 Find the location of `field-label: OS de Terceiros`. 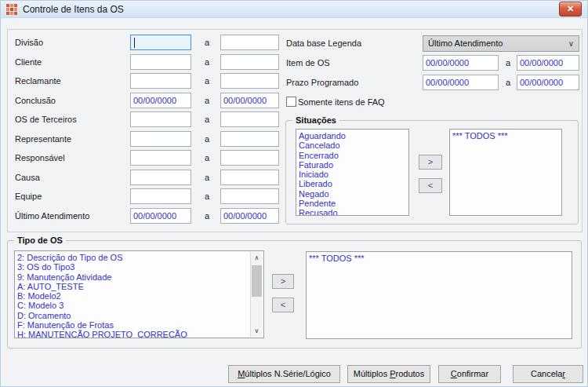

field-label: OS de Terceiros is located at coordinates (45, 119).